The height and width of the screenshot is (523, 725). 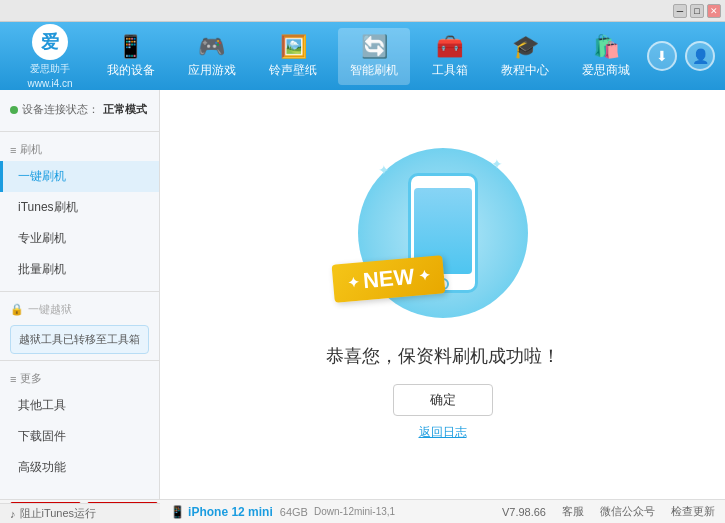 I want to click on pro-flash-label: 专业刷机, so click(x=42, y=238).